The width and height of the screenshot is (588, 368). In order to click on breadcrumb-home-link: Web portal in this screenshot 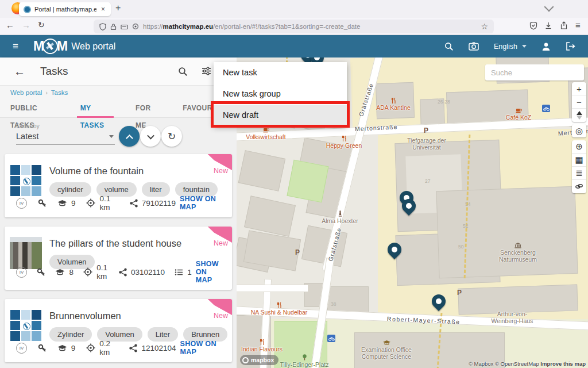, I will do `click(26, 93)`.